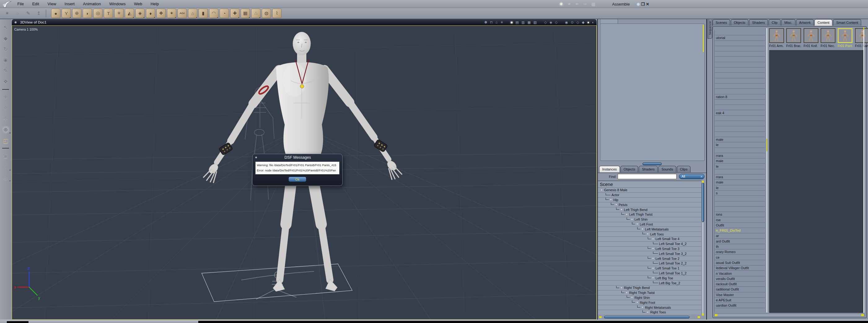 Image resolution: width=868 pixels, height=323 pixels. Describe the element at coordinates (118, 4) in the screenshot. I see `menu-item: Windows` at that location.